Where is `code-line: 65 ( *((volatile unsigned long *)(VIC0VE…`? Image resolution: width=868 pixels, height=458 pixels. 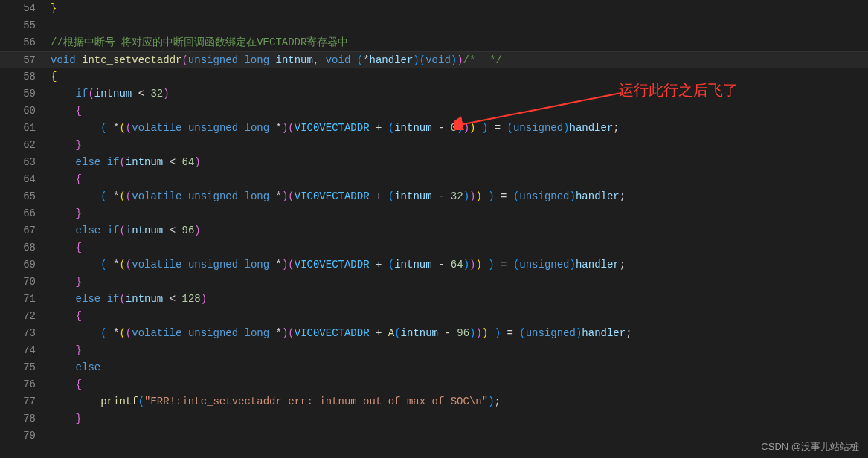
code-line: 65 ( *((volatile unsigned long *)(VIC0VE… is located at coordinates (434, 196).